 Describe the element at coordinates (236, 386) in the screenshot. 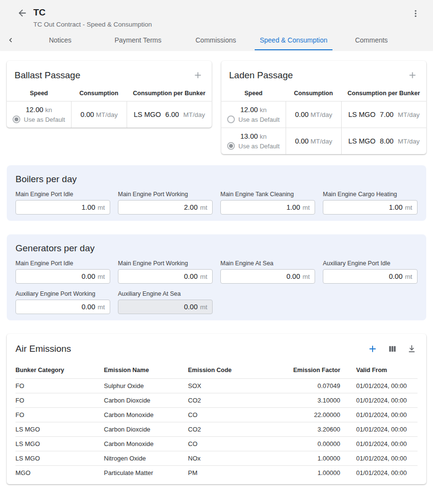

I see `cell-emission-code: SOX` at that location.